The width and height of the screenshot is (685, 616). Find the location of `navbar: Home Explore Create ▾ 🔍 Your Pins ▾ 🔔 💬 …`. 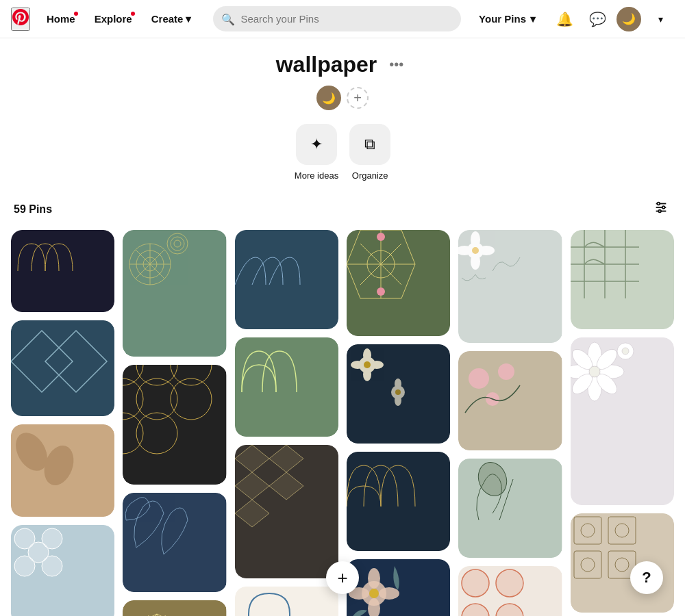

navbar: Home Explore Create ▾ 🔍 Your Pins ▾ 🔔 💬 … is located at coordinates (342, 19).